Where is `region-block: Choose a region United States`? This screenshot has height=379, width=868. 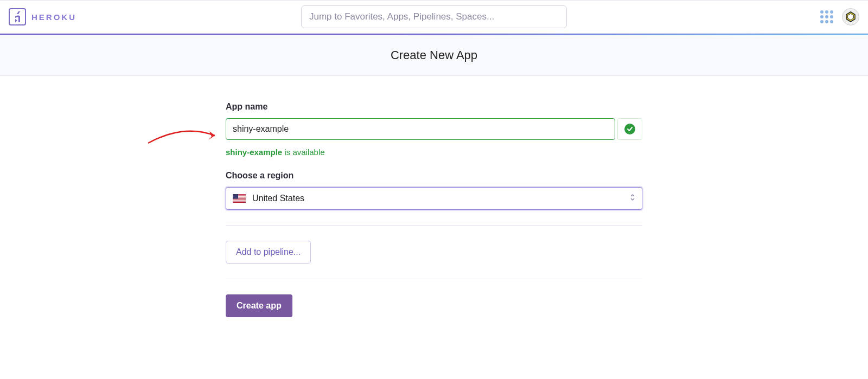
region-block: Choose a region United States is located at coordinates (434, 190).